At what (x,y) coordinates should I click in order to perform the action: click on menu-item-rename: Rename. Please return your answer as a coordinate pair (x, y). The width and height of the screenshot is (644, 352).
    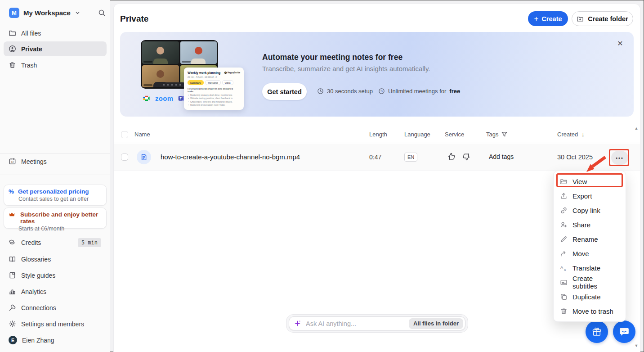
    Looking at the image, I should click on (590, 239).